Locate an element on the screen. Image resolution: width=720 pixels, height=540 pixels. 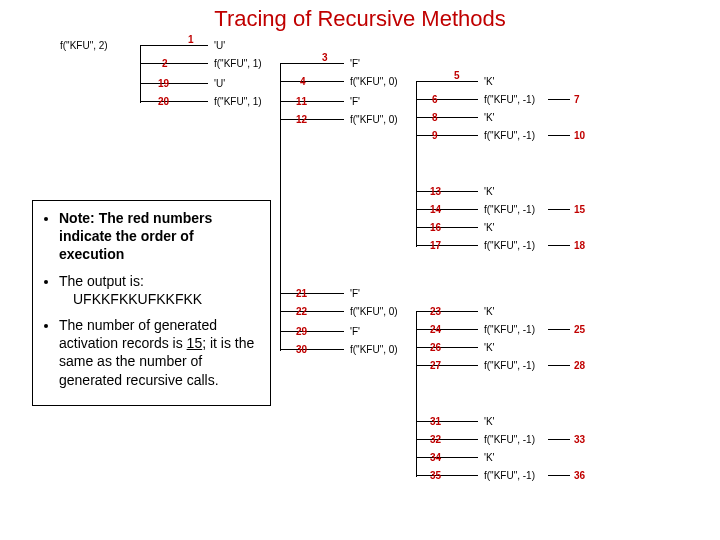
step-number: 35 is located at coordinates (436, 476).